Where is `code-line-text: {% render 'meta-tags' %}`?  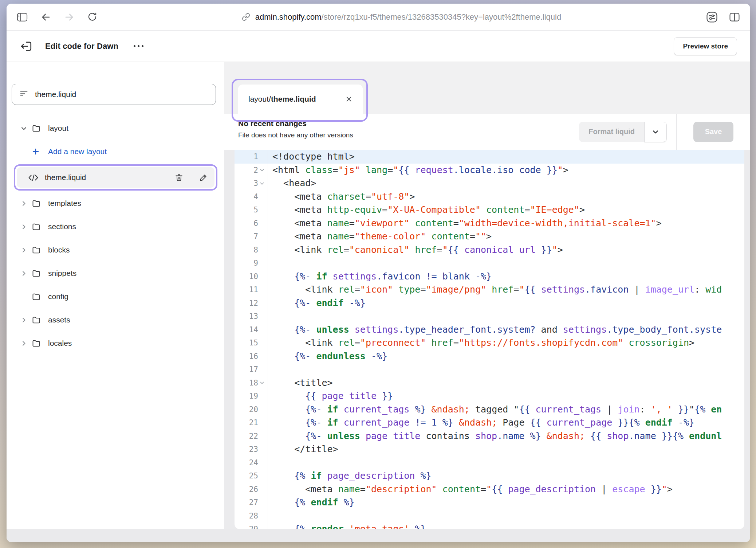 code-line-text: {% render 'meta-tags' %} is located at coordinates (506, 526).